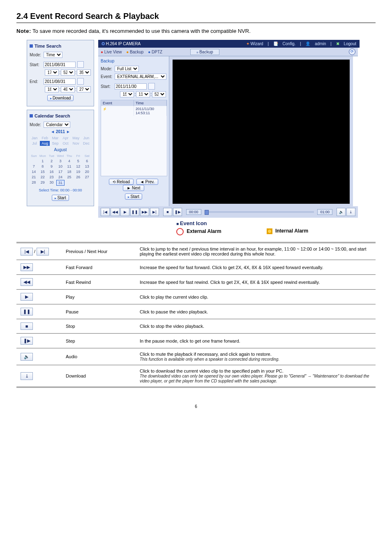  I want to click on liveview-tab: Live View, so click(111, 52).